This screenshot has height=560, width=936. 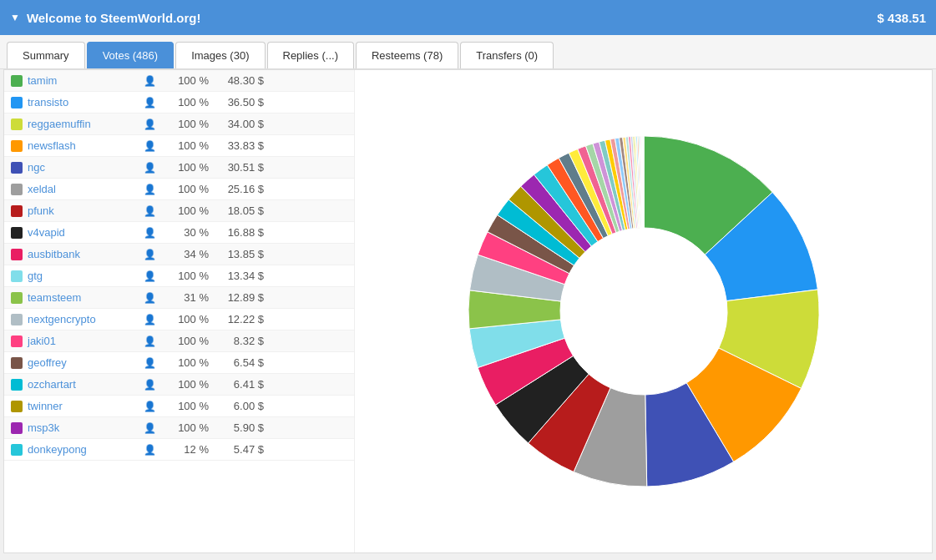 What do you see at coordinates (46, 55) in the screenshot?
I see `tab-summary: Summary` at bounding box center [46, 55].